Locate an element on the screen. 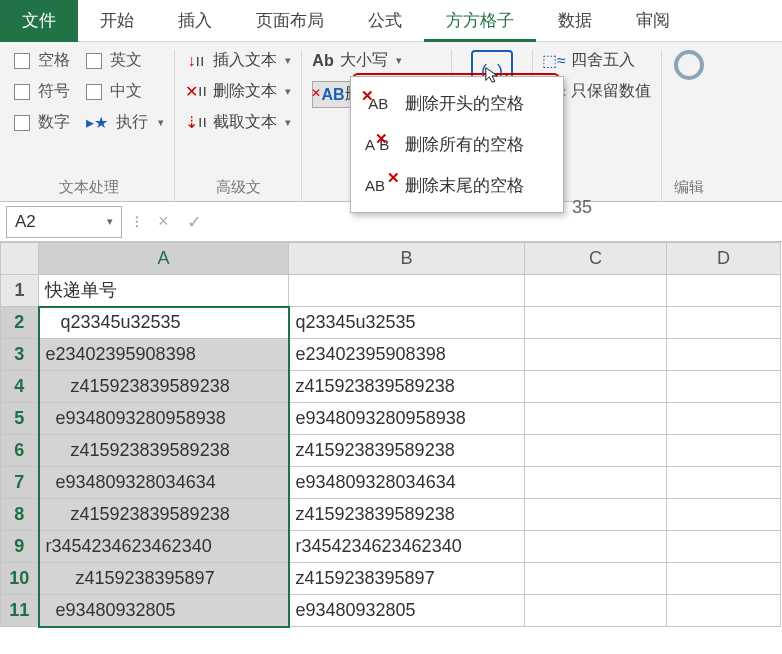 The width and height of the screenshot is (782, 654). tab-formula: 公式 is located at coordinates (385, 21).